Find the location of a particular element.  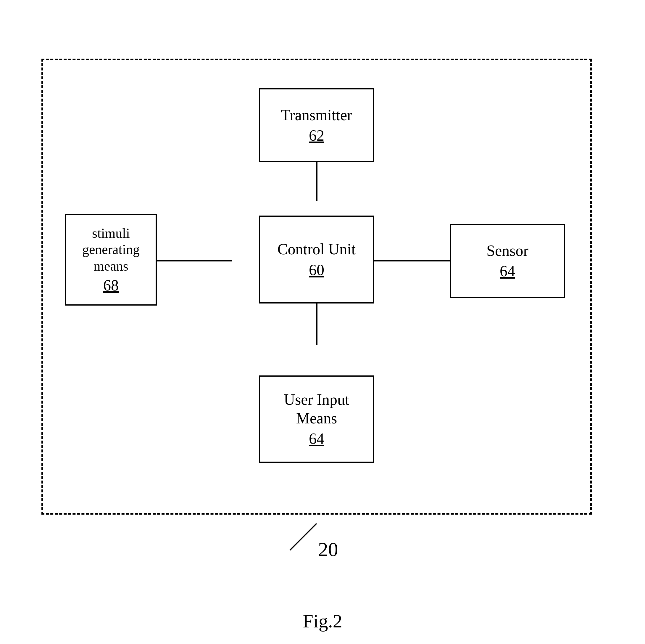

sensor-box: Sensor 64 is located at coordinates (507, 261).